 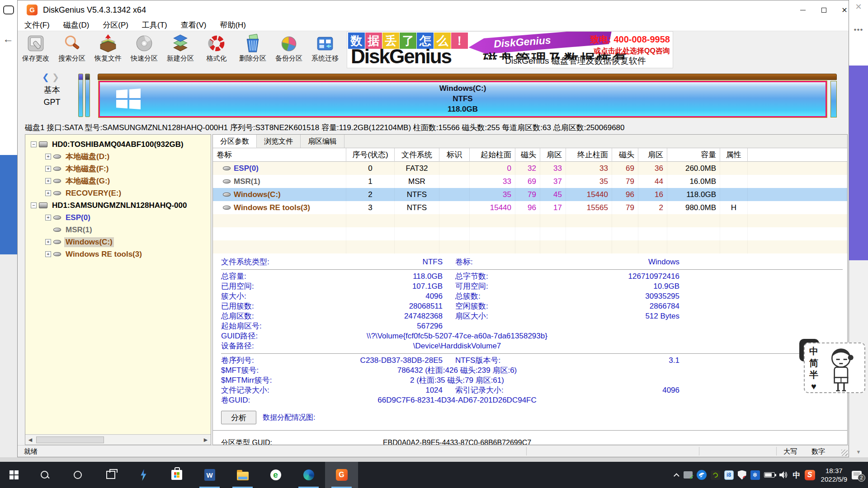 What do you see at coordinates (9, 10) in the screenshot?
I see `browser-tab-icon` at bounding box center [9, 10].